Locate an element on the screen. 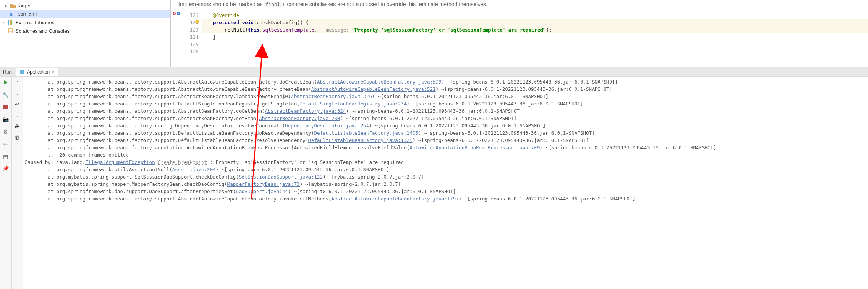 The width and height of the screenshot is (868, 289). cog-icon: ⚙ is located at coordinates (6, 132).